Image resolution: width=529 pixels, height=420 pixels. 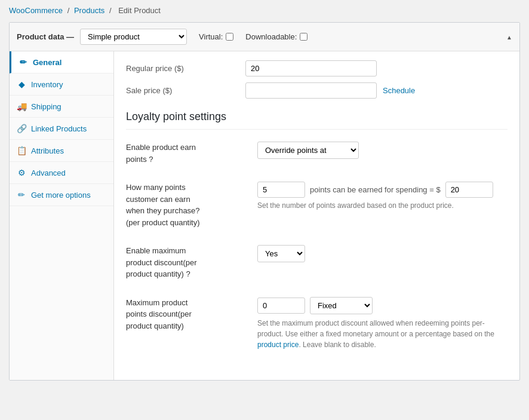 I want to click on product-price-link: product price, so click(x=278, y=345).